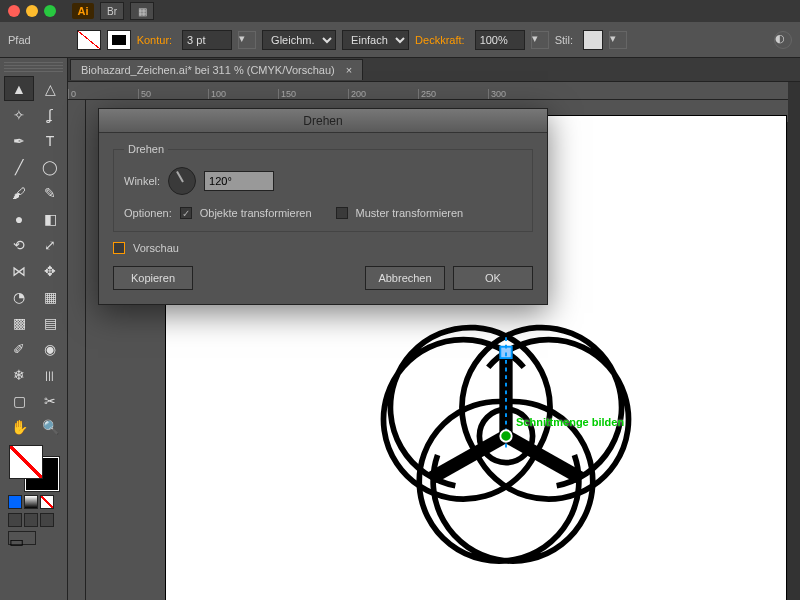  I want to click on draw-normal-icon, so click(15, 520).